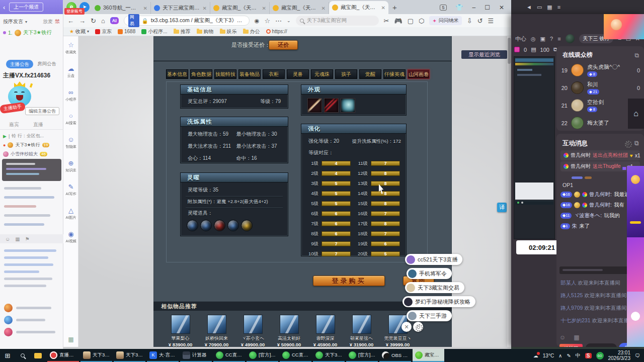 The width and height of the screenshot is (644, 362). I want to click on grid-icon: ▦, so click(549, 7).